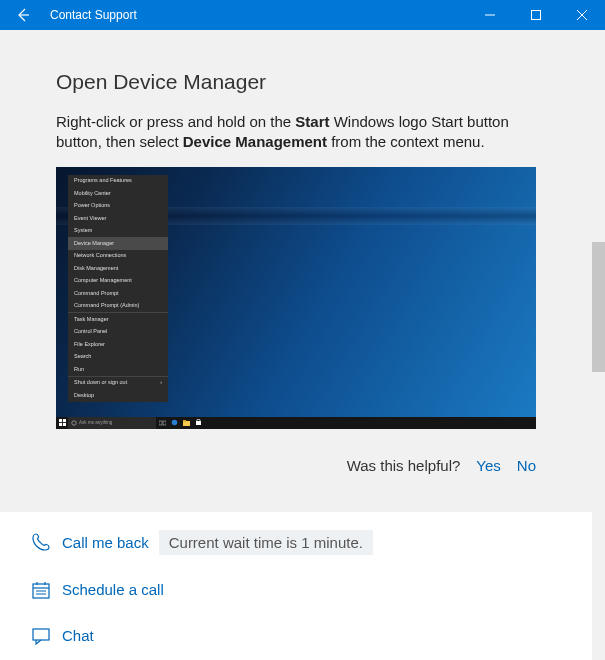 This screenshot has height=660, width=605. Describe the element at coordinates (118, 332) in the screenshot. I see `menu-item: Control Panel` at that location.